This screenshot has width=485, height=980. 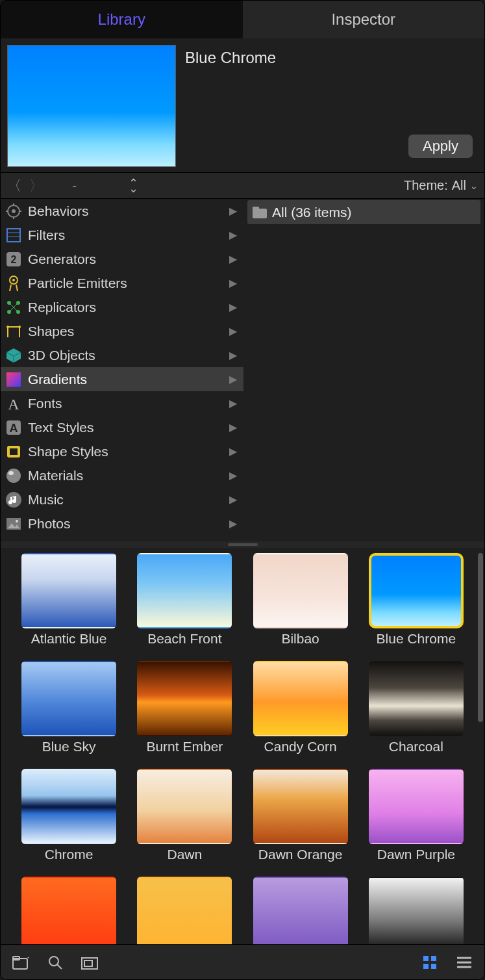 I want to click on list-view-icon, so click(x=464, y=962).